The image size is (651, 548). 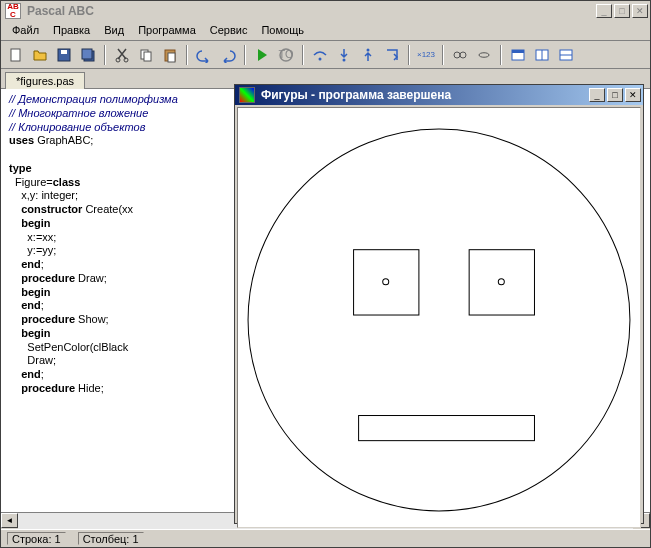 What do you see at coordinates (16, 55) in the screenshot?
I see `new-file-button` at bounding box center [16, 55].